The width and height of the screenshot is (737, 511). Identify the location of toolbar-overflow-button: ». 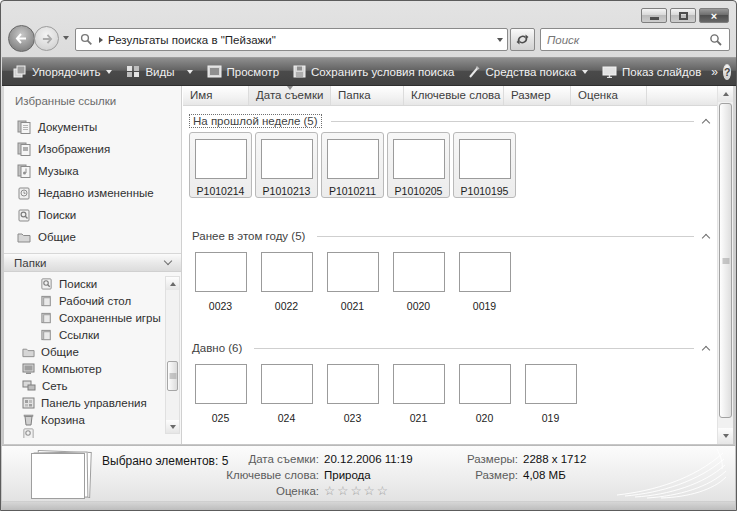
(714, 72).